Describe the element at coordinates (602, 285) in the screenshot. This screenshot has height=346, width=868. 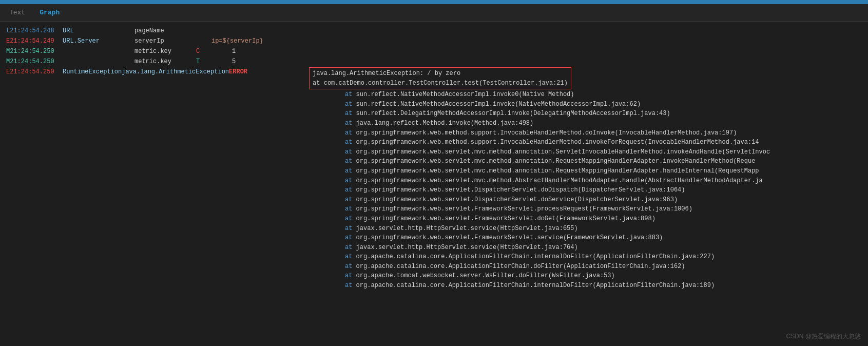
I see `stack-line-21: at org.apache.catalina.core.ApplicationF…` at that location.